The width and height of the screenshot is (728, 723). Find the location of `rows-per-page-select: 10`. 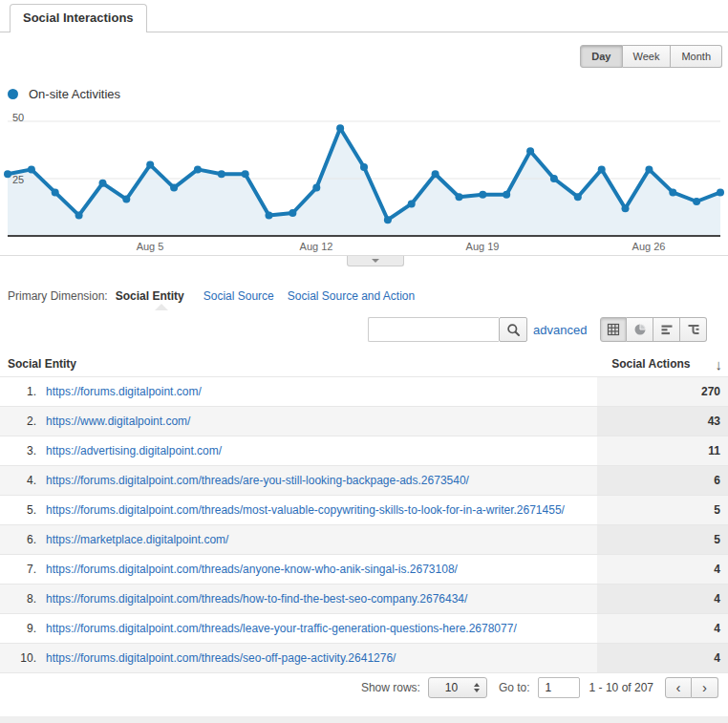

rows-per-page-select: 10 is located at coordinates (458, 688).